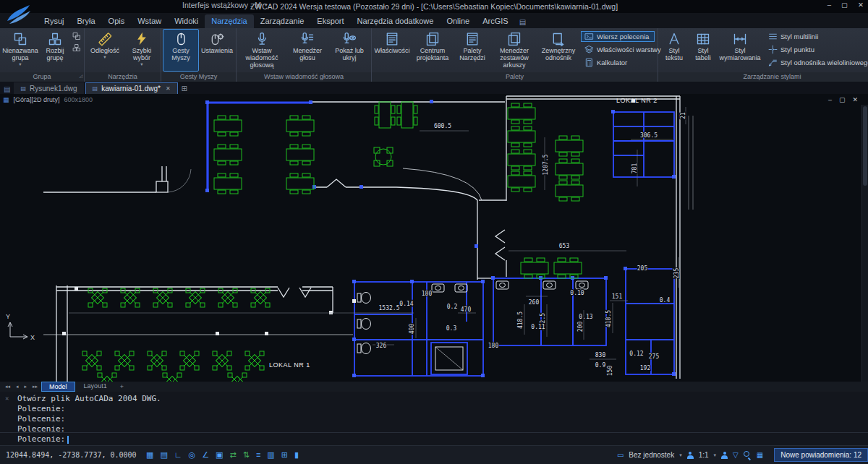 Image resolution: width=868 pixels, height=464 pixels. What do you see at coordinates (77, 36) in the screenshot?
I see `group-edit-icon` at bounding box center [77, 36].